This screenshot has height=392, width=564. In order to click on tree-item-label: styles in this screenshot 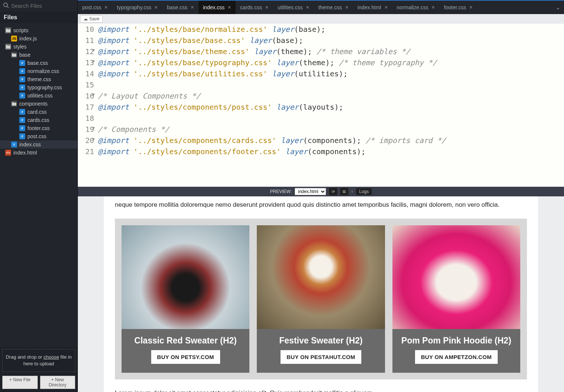, I will do `click(20, 47)`.